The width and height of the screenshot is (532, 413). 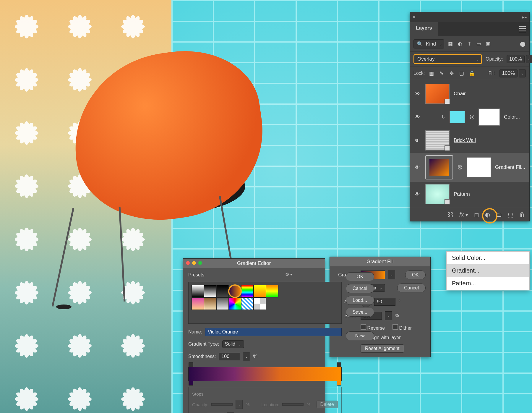 What do you see at coordinates (360, 336) in the screenshot?
I see `new-button: New` at bounding box center [360, 336].